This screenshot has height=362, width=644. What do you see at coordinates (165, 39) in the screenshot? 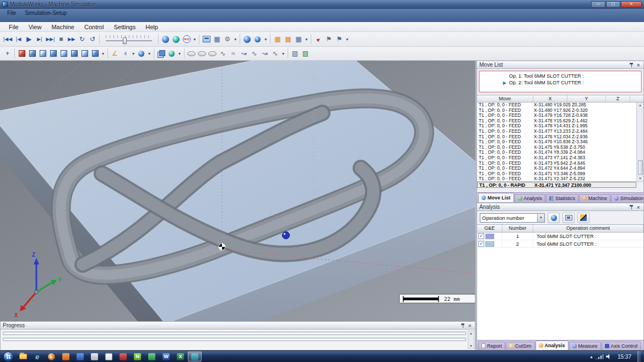
I see `world-view-button` at bounding box center [165, 39].